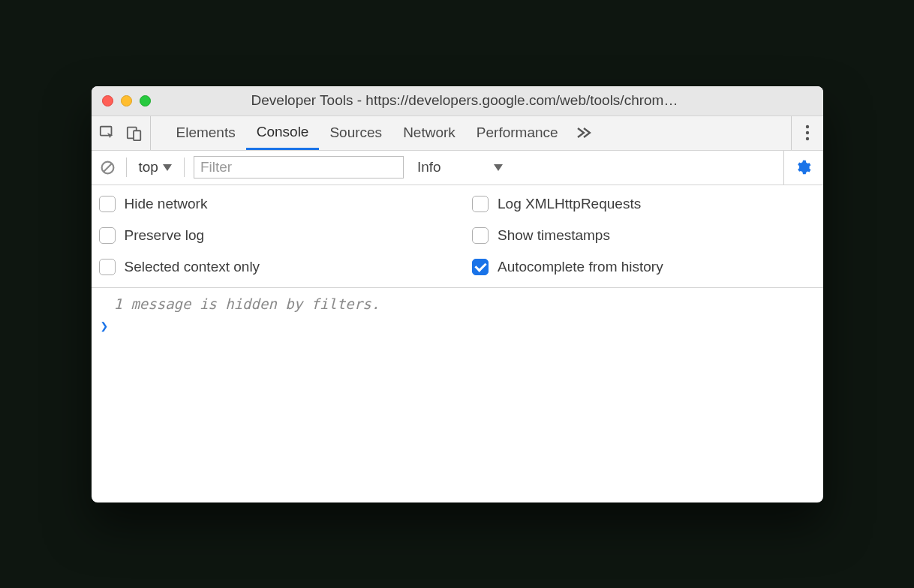 The image size is (914, 588). I want to click on tab-network: Network, so click(429, 134).